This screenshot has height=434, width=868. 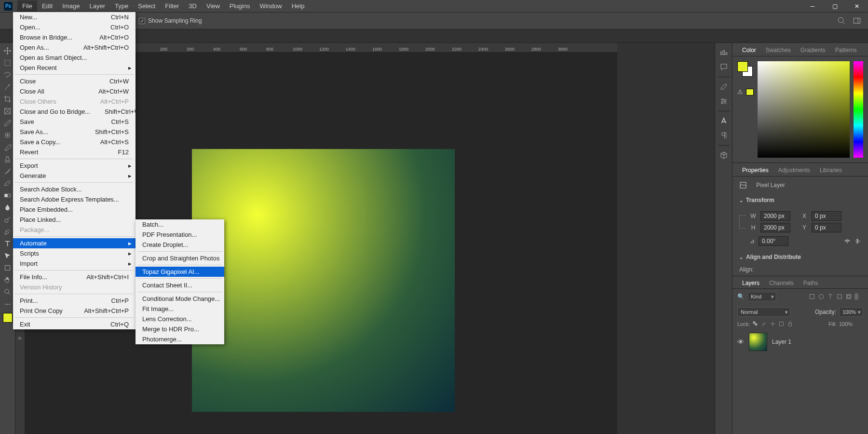 What do you see at coordinates (74, 17) in the screenshot?
I see `menuitem-new-: New...Ctrl+N` at bounding box center [74, 17].